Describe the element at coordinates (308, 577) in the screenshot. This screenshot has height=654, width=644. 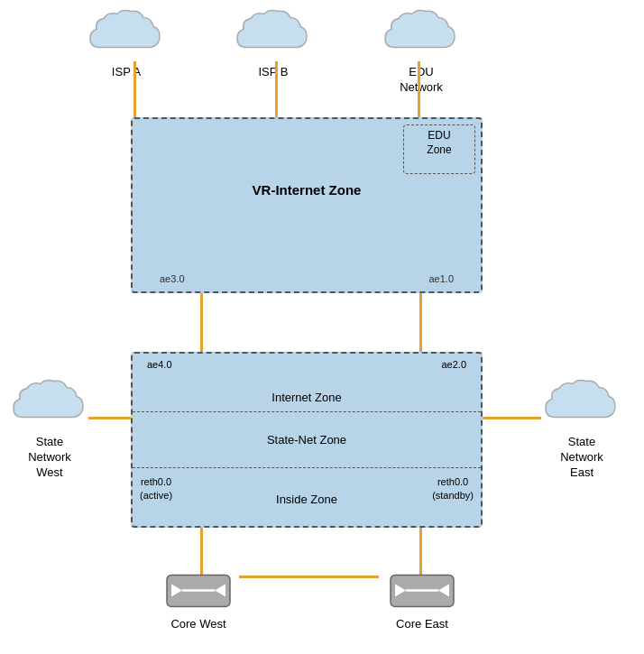
I see `connector-cores` at that location.